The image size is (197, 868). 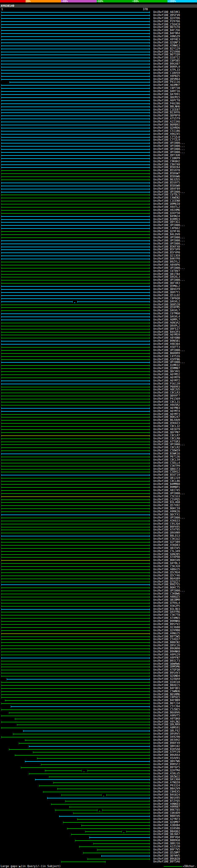 What do you see at coordinates (64, 1) in the screenshot?
I see `identity-scale-label: ~40%` at bounding box center [64, 1].